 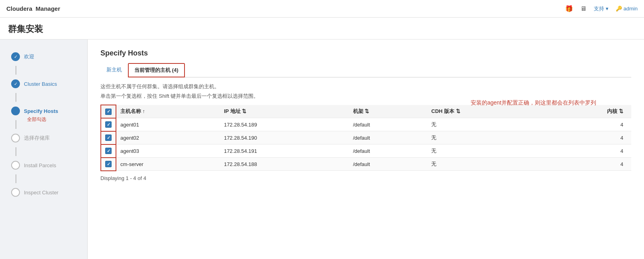 I want to click on select-all-checkbox, so click(x=108, y=112).